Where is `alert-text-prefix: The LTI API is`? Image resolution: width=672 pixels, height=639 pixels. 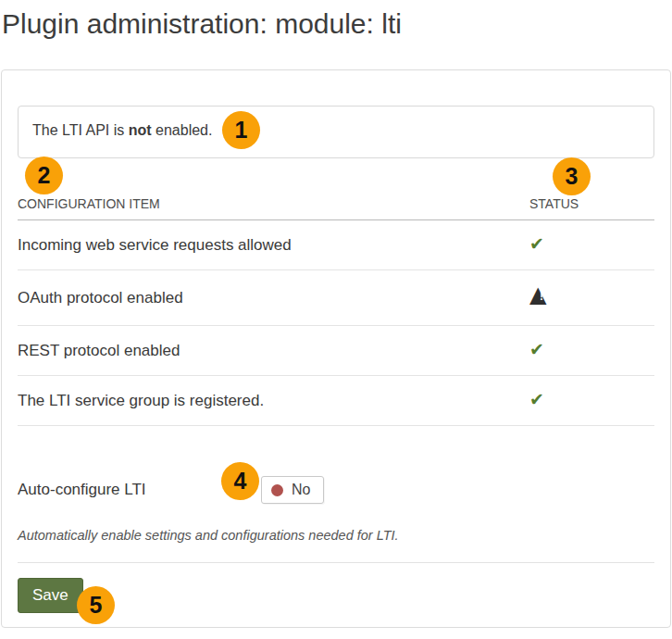 alert-text-prefix: The LTI API is is located at coordinates (81, 130).